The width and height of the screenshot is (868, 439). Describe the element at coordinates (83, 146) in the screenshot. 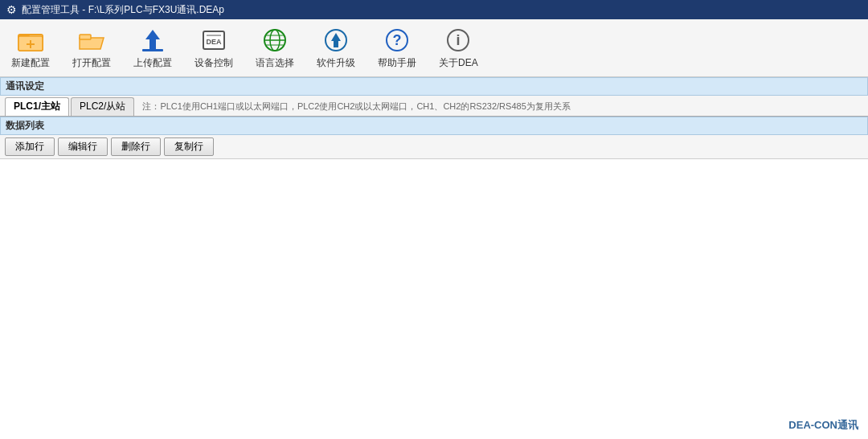

I see `edit-row-button: 编辑行` at that location.